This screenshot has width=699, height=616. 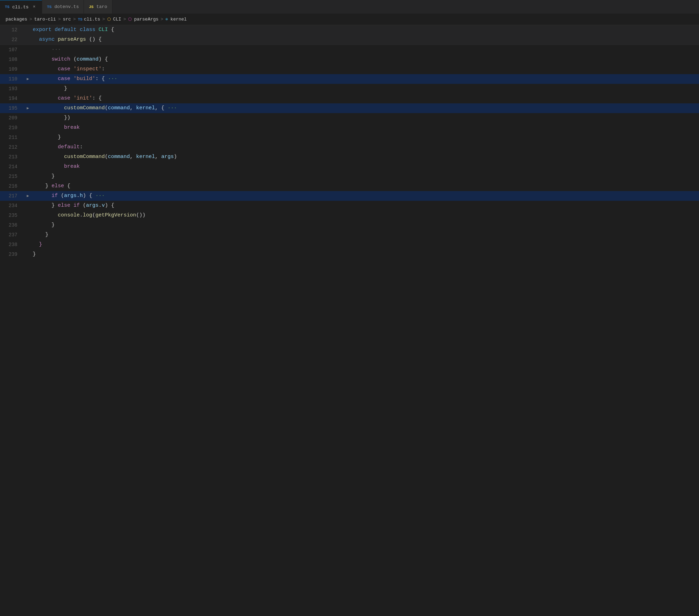 I want to click on line-number: 107, so click(x=12, y=50).